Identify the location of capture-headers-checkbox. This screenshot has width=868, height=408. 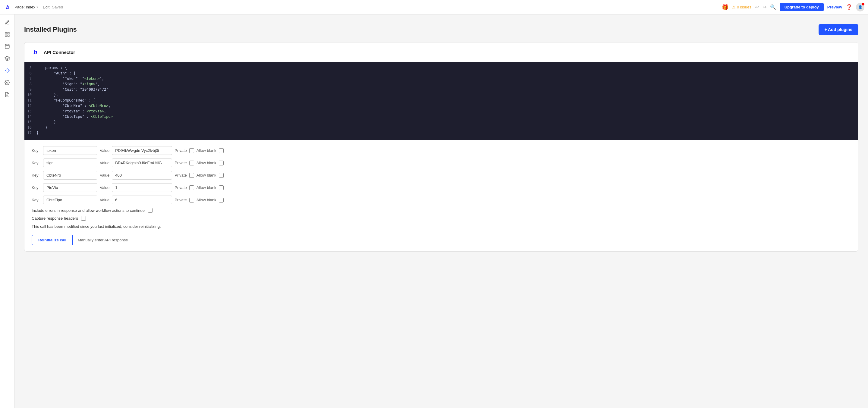
(84, 218).